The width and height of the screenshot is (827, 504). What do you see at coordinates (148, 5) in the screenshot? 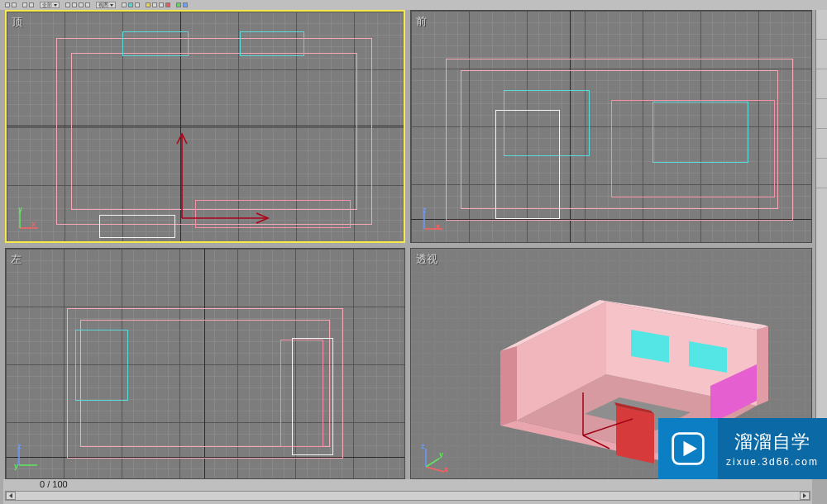
I see `toolbar-layer-icon` at bounding box center [148, 5].